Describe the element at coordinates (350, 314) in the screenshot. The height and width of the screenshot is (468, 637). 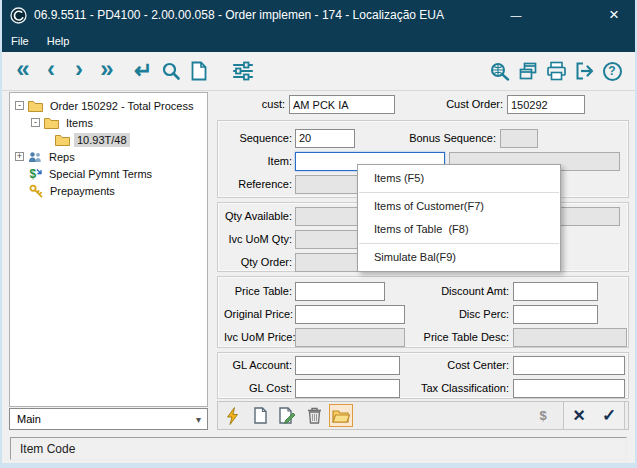
I see `original-price-field` at that location.